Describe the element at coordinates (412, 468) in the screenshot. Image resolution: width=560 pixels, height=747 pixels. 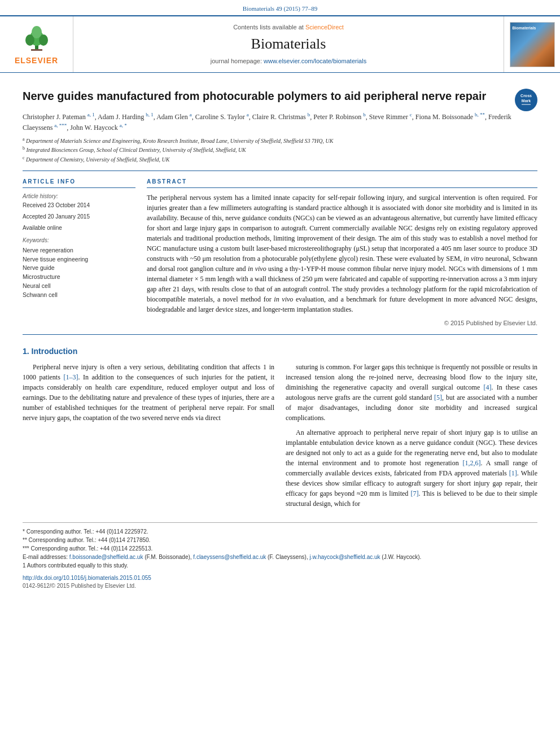
I see `intro-para-3: An alternative approach to peripheral ne…` at that location.